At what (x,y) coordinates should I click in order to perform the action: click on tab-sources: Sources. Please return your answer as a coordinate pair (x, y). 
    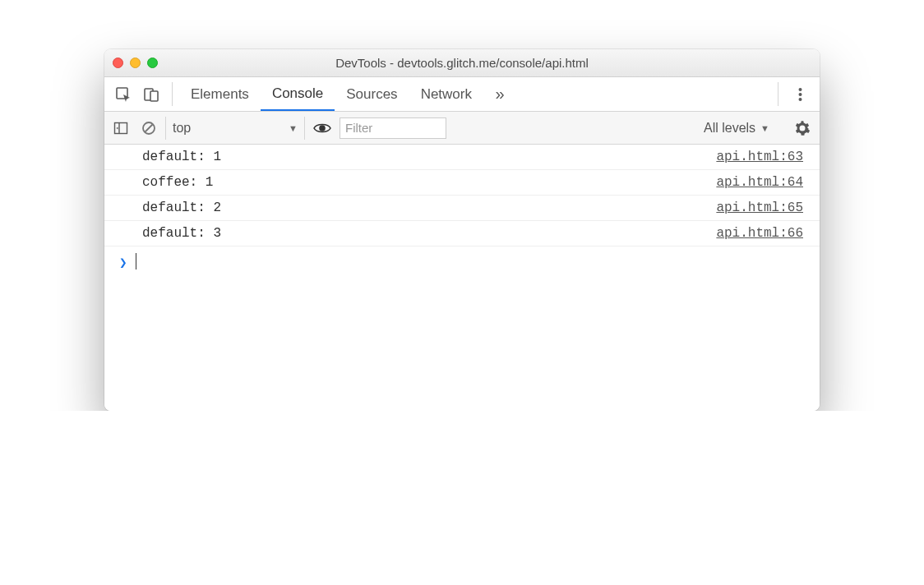
    Looking at the image, I should click on (372, 94).